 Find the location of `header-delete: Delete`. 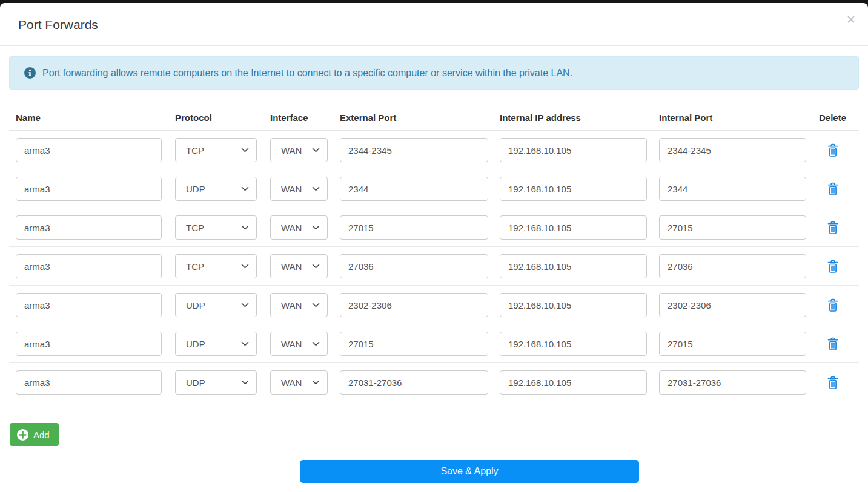

header-delete: Delete is located at coordinates (832, 117).